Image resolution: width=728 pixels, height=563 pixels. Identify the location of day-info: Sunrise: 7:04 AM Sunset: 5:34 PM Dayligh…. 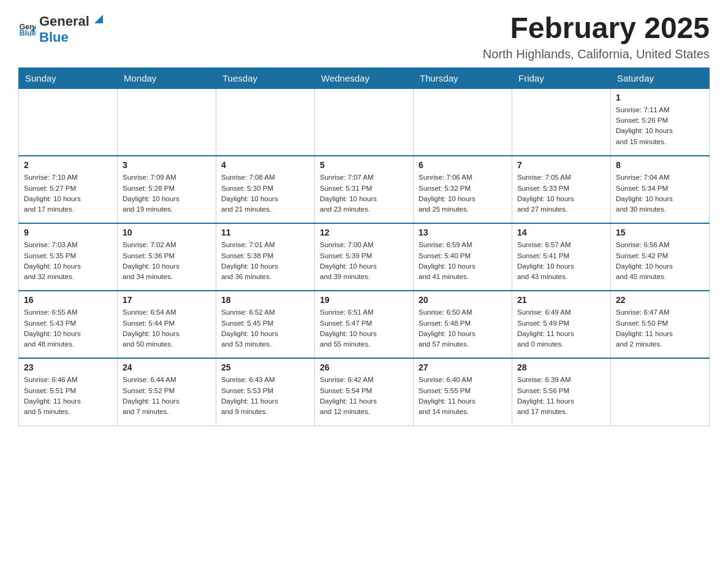
(660, 194).